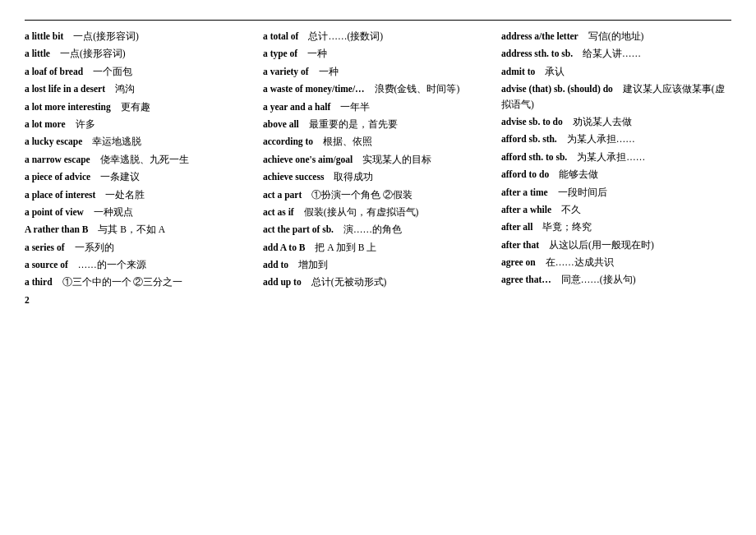  Describe the element at coordinates (606, 53) in the screenshot. I see `meaning: 给某人讲……` at that location.